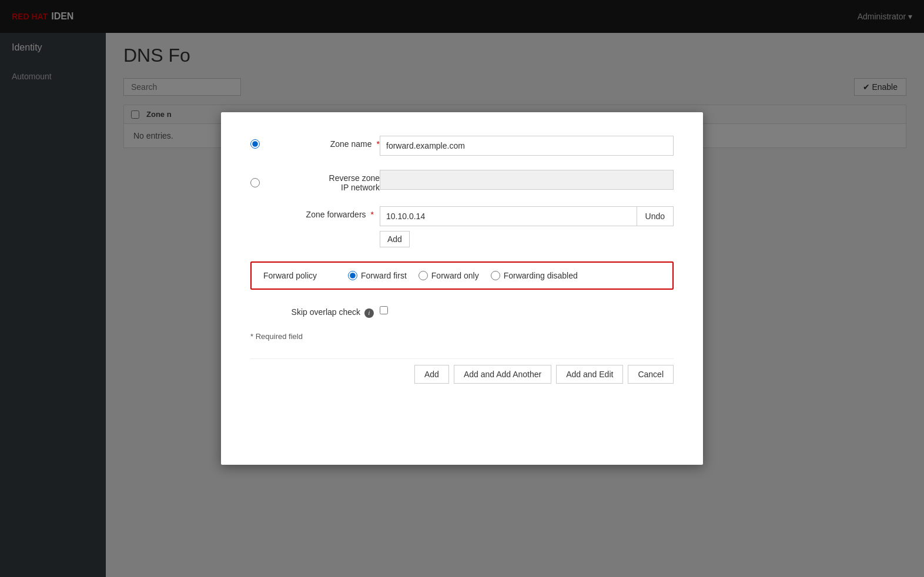 This screenshot has width=924, height=577. Describe the element at coordinates (527, 216) in the screenshot. I see `forwarder-input-row: Undo` at that location.